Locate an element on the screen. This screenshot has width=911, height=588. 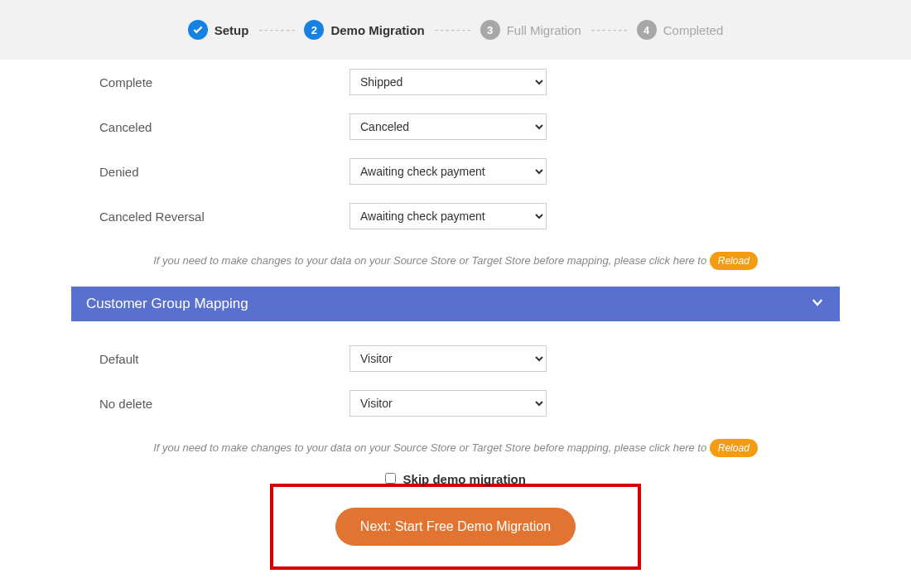
mapping-select-no-delete: Visitor is located at coordinates (448, 403).